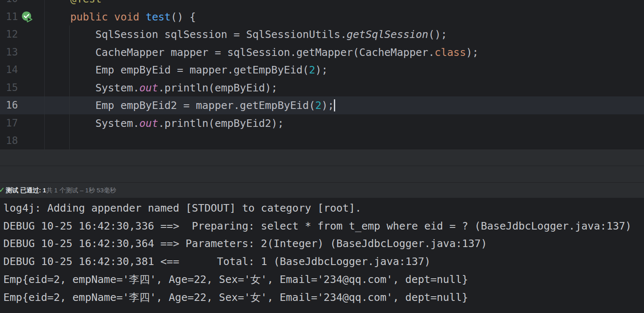  What do you see at coordinates (127, 17) in the screenshot?
I see `token-keyword: void` at bounding box center [127, 17].